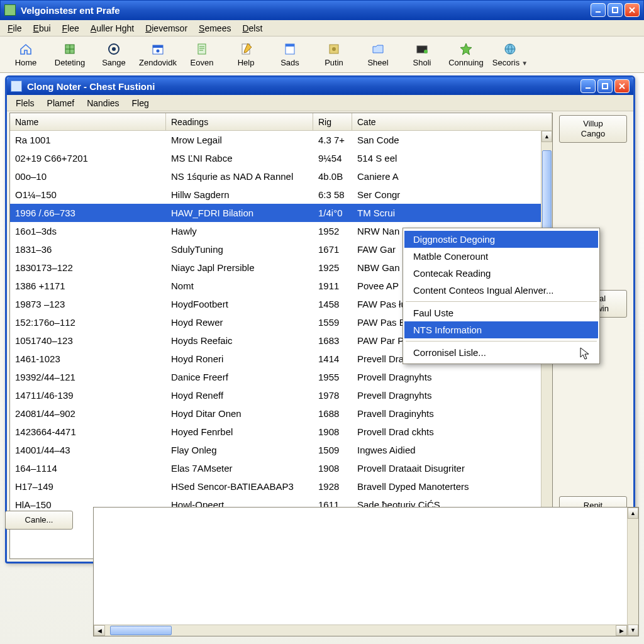 The image size is (644, 644). What do you see at coordinates (333, 358) in the screenshot?
I see `cell: 1414` at bounding box center [333, 358].